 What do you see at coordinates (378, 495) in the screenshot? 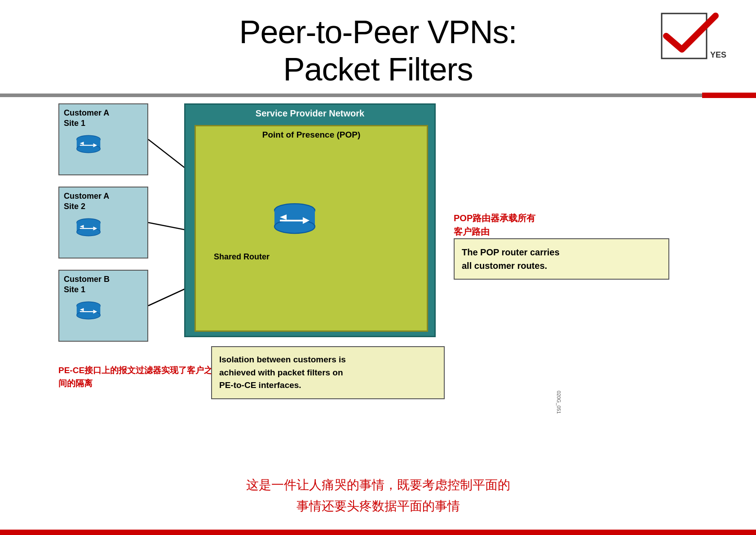
I see `bottom-chinese-area: 这是一件让人痛哭的事情，既要考虑控制平面的 事情还要头疼数据平面的事情` at bounding box center [378, 495].